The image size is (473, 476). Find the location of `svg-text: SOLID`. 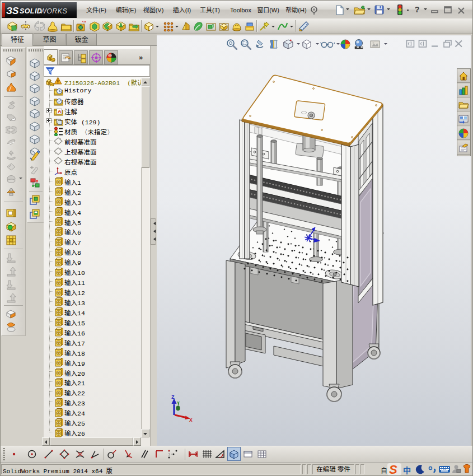

svg-text: SOLID is located at coordinates (31, 11).